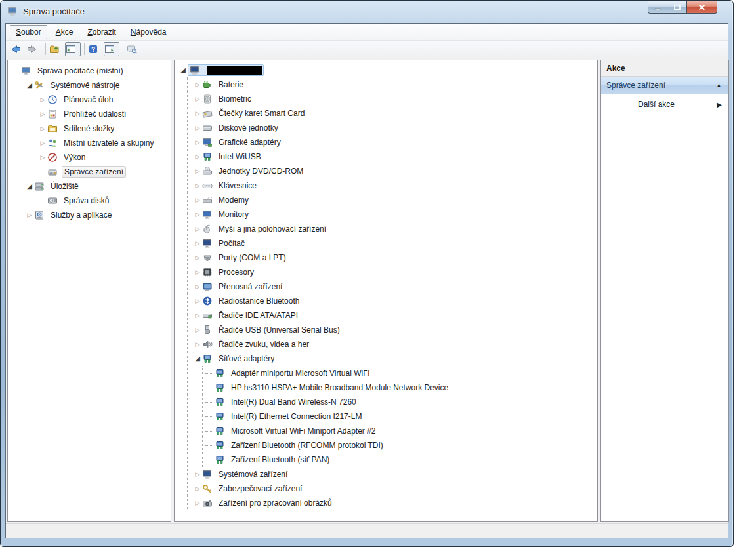 The width and height of the screenshot is (756, 547). I want to click on actions-section-header: Správce zařízení ▲, so click(665, 85).